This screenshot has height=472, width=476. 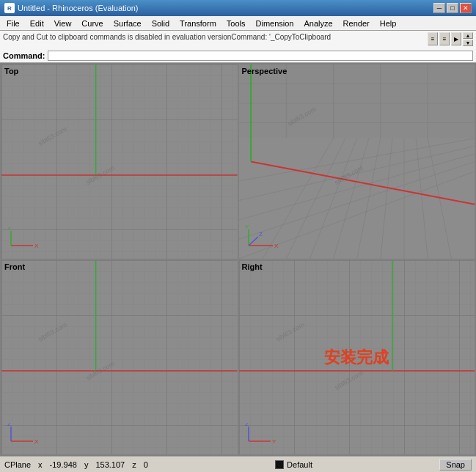 I want to click on x-label: x, so click(x=40, y=465).